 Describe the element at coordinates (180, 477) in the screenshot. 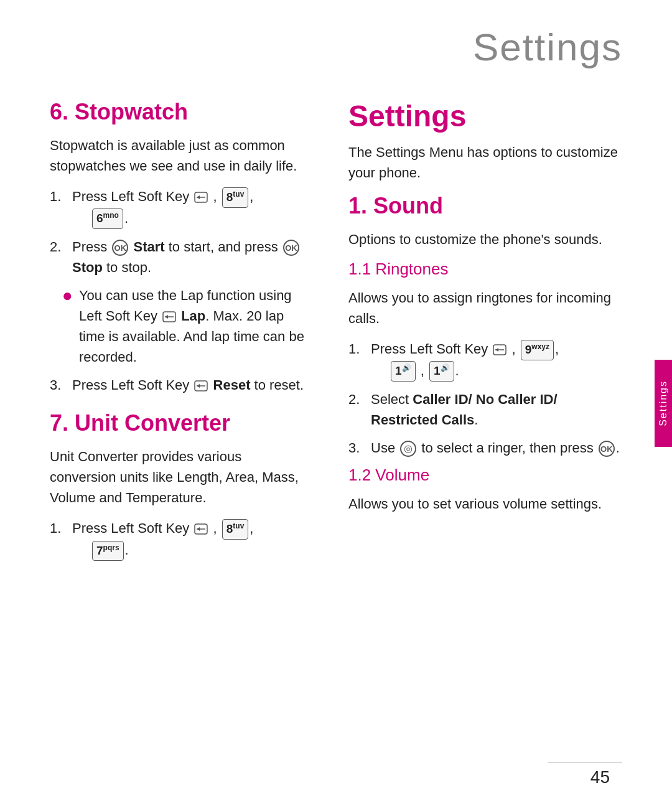

I see `section-7-intro: Unit Converter provides various conversi…` at that location.